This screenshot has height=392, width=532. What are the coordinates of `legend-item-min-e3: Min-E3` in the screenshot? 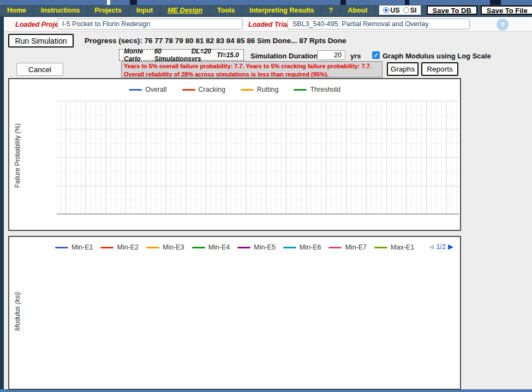 It's located at (165, 247).